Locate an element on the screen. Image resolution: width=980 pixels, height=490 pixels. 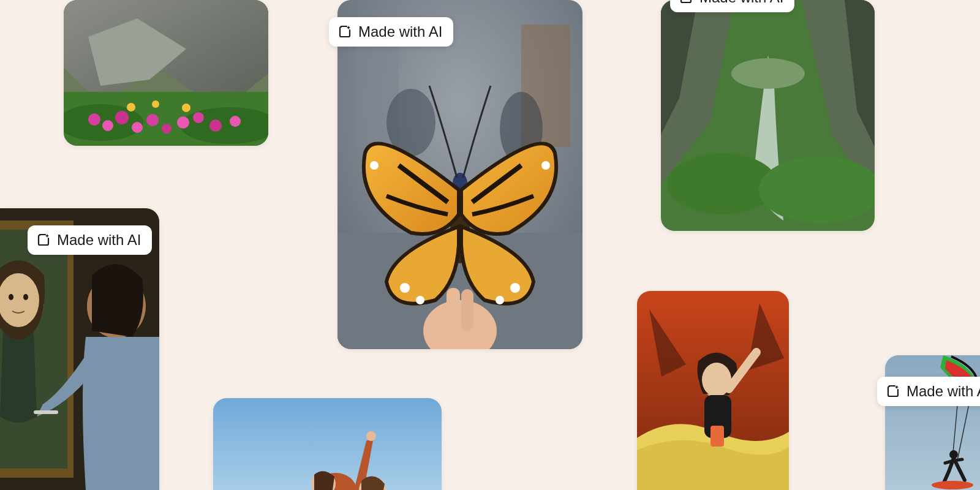
kitesurfer-image is located at coordinates (932, 423).